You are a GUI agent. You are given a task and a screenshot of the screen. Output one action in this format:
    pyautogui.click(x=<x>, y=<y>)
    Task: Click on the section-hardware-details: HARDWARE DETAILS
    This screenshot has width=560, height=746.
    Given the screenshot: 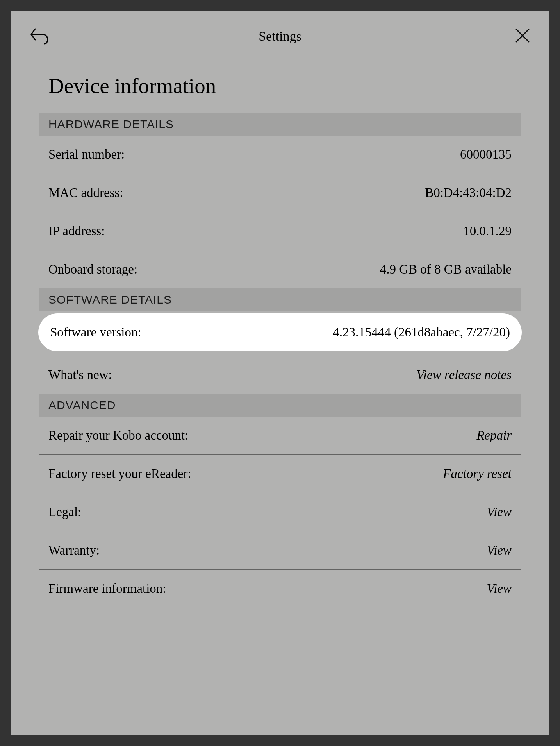 What is the action you would take?
    pyautogui.click(x=280, y=124)
    